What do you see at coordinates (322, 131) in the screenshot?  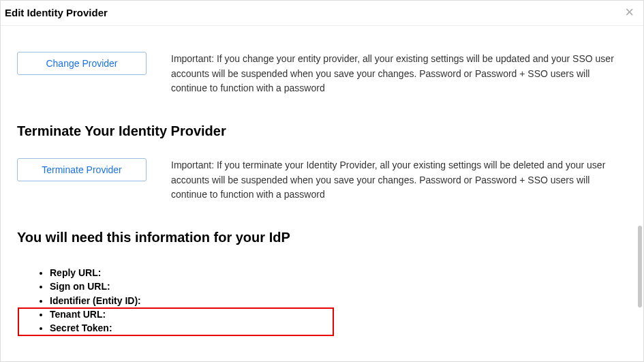 I see `terminate-heading: Terminate Your Identity Provider` at bounding box center [322, 131].